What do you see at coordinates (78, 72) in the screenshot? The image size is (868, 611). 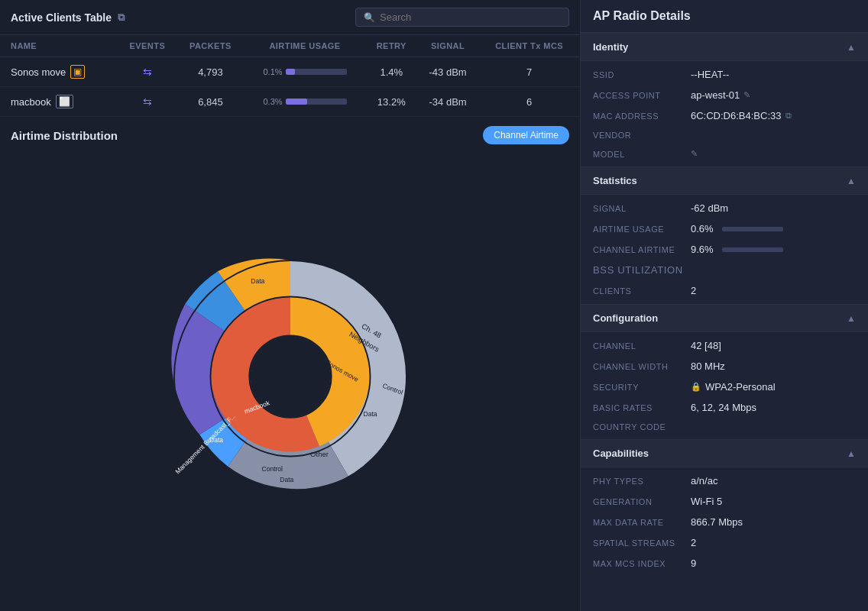 I see `speaker-icon: ▣` at bounding box center [78, 72].